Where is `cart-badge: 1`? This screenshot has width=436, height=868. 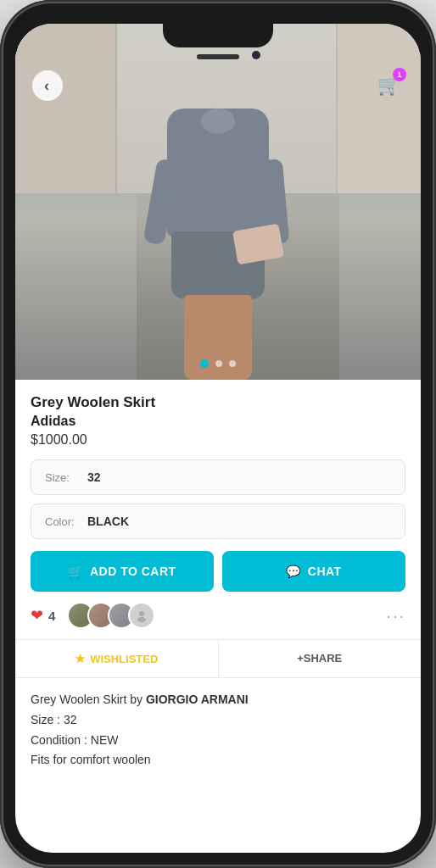
cart-badge: 1 is located at coordinates (400, 75).